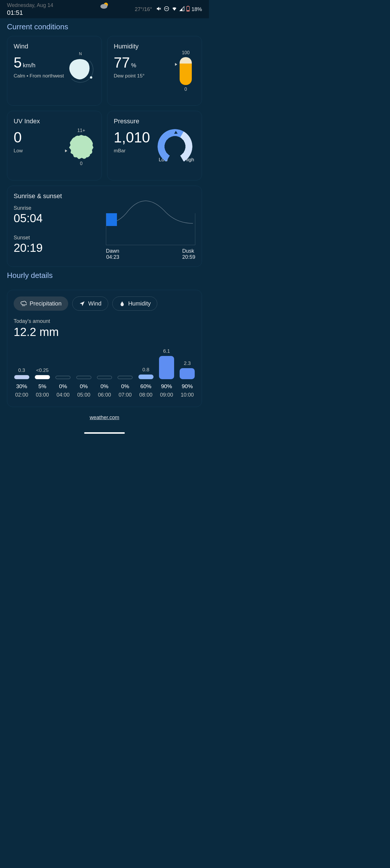 This screenshot has height=868, width=390. Describe the element at coordinates (54, 121) in the screenshot. I see `uv-title: UV Index` at that location.